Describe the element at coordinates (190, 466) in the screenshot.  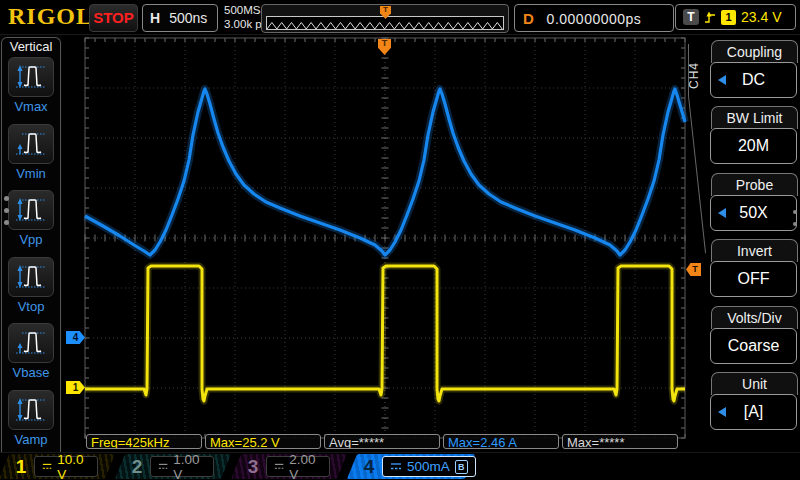
I see `channel-scale-value: 1.00 V` at that location.